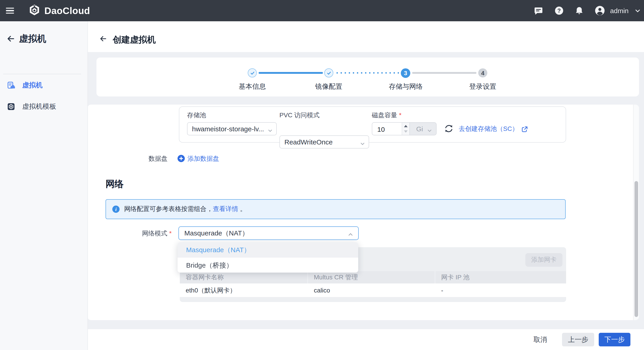  I want to click on scrollbar-thumb, so click(636, 249).